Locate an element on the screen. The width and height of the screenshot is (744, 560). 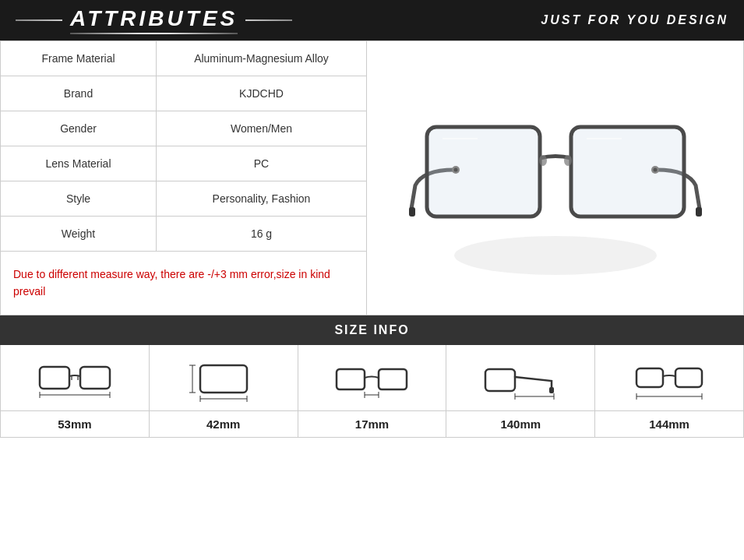
header-subtitle: JUST FOR YOU DESIGN is located at coordinates (634, 20).